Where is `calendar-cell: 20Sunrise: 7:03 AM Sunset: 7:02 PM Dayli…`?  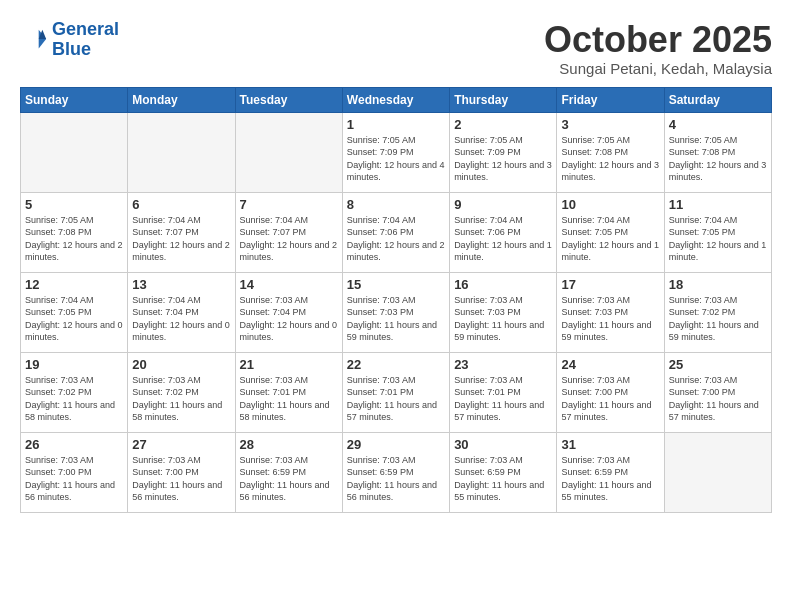 calendar-cell: 20Sunrise: 7:03 AM Sunset: 7:02 PM Dayli… is located at coordinates (182, 392).